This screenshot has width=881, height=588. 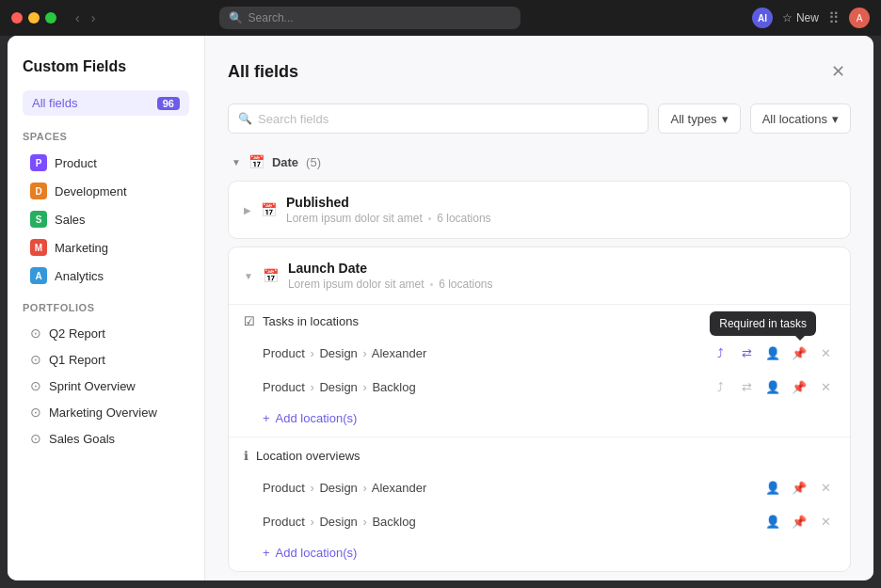 What do you see at coordinates (539, 119) in the screenshot?
I see `filter-bar: 🔍 Search fields All types ▾ All location…` at bounding box center [539, 119].